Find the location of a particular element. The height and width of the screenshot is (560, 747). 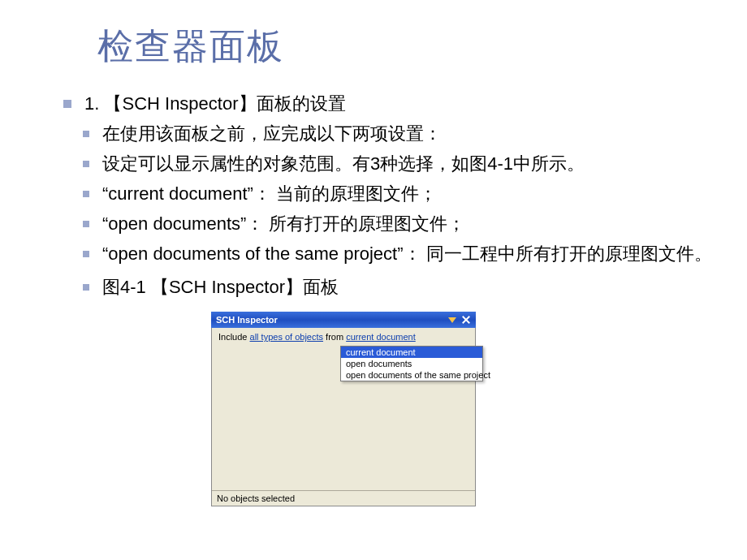

window-buttons is located at coordinates (460, 320).